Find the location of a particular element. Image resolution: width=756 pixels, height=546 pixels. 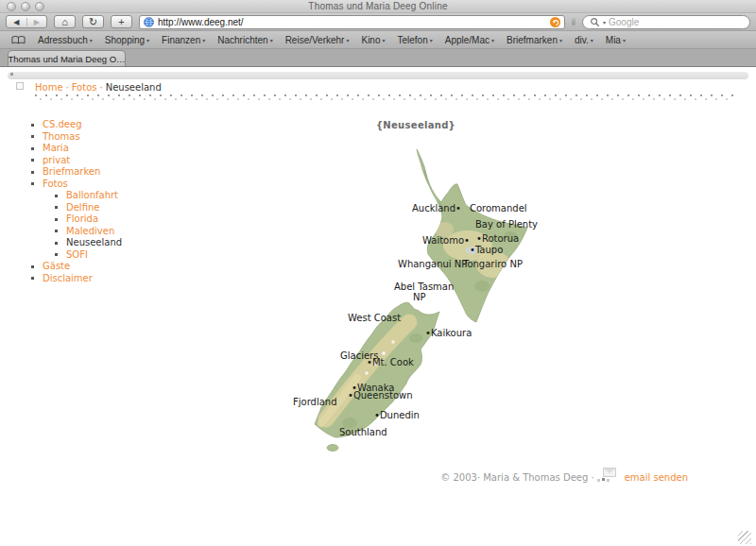

breadcrumb-link-fotos: Fotos is located at coordinates (85, 87).